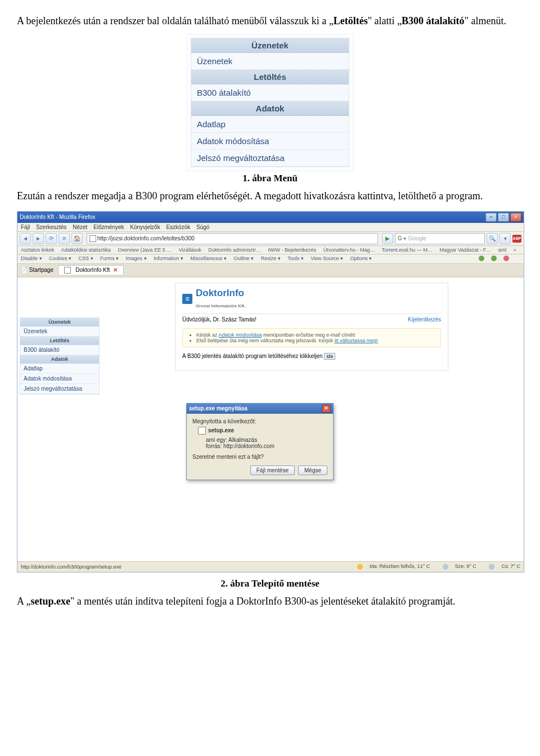 This screenshot has height=756, width=540. Describe the element at coordinates (71, 567) in the screenshot. I see `status-link: http://doktorinfo.com/b300program/setup.…` at that location.